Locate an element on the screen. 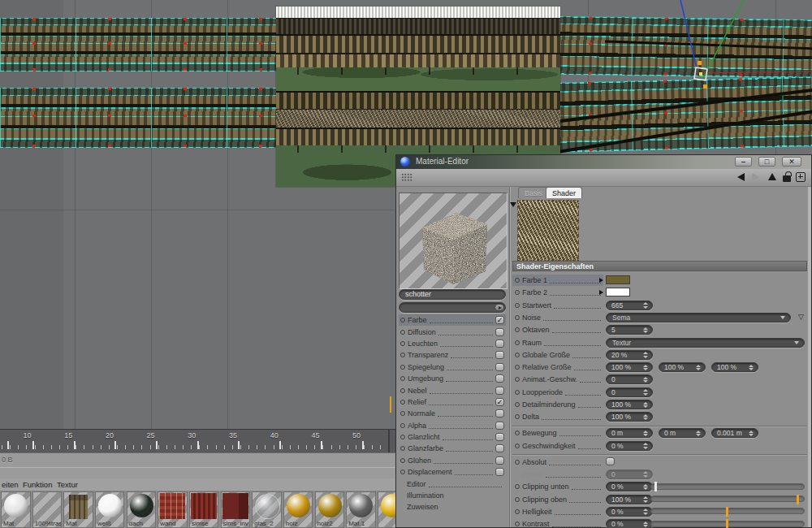 The image size is (812, 528). property-checkbox is located at coordinates (611, 461).